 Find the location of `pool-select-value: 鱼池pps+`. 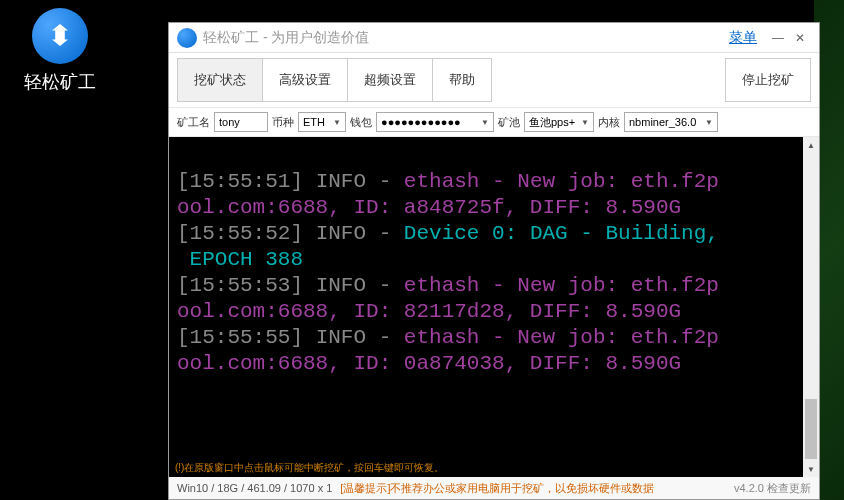

pool-select-value: 鱼池pps+ is located at coordinates (552, 122).